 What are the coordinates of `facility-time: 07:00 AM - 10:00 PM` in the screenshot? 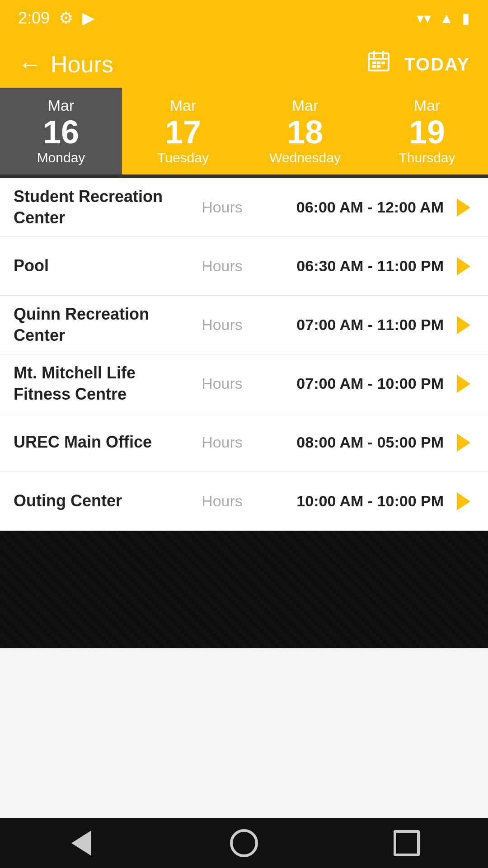 It's located at (356, 383).